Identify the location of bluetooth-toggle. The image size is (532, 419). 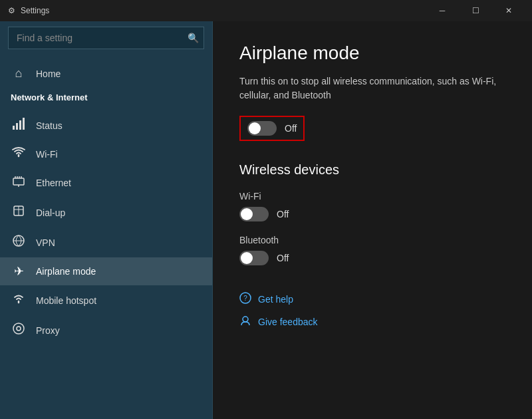
(254, 258).